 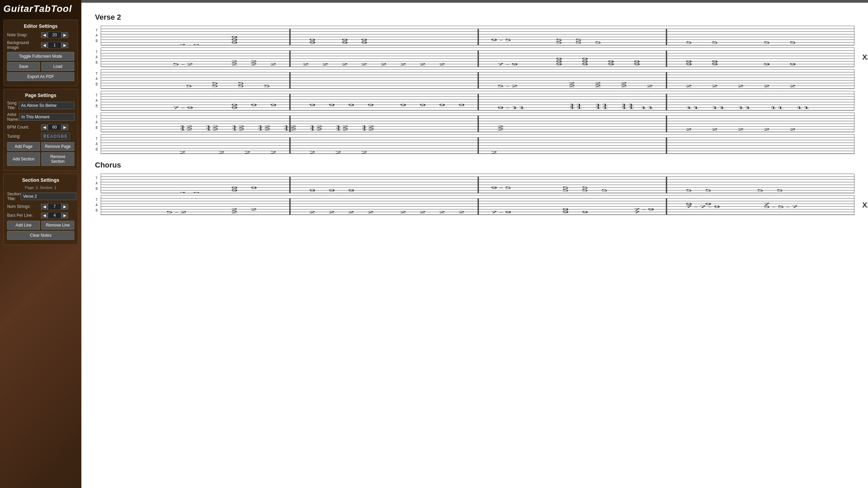 What do you see at coordinates (44, 35) in the screenshot?
I see `note-snap-decrease: ◀` at bounding box center [44, 35].